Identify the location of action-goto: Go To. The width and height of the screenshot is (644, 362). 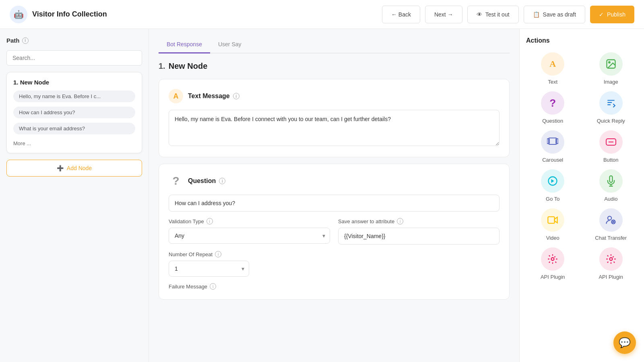
(553, 186).